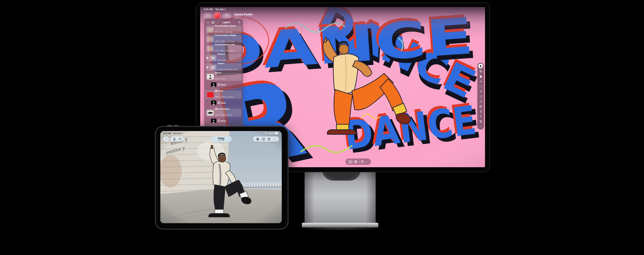 This screenshot has width=644, height=255. Describe the element at coordinates (227, 45) in the screenshot. I see `layer-name: Pencil Scribbles (Left)` at that location.